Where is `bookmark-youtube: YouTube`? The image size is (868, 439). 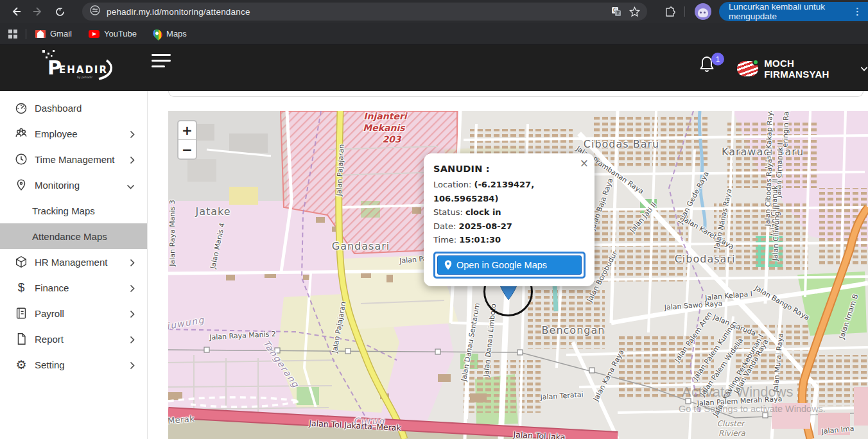
bookmark-youtube: YouTube is located at coordinates (113, 33).